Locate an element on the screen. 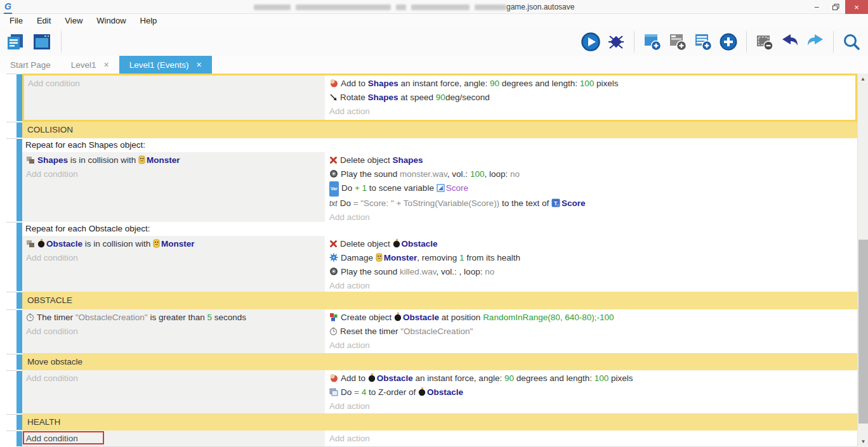 The height and width of the screenshot is (447, 868). redo-button is located at coordinates (815, 42).